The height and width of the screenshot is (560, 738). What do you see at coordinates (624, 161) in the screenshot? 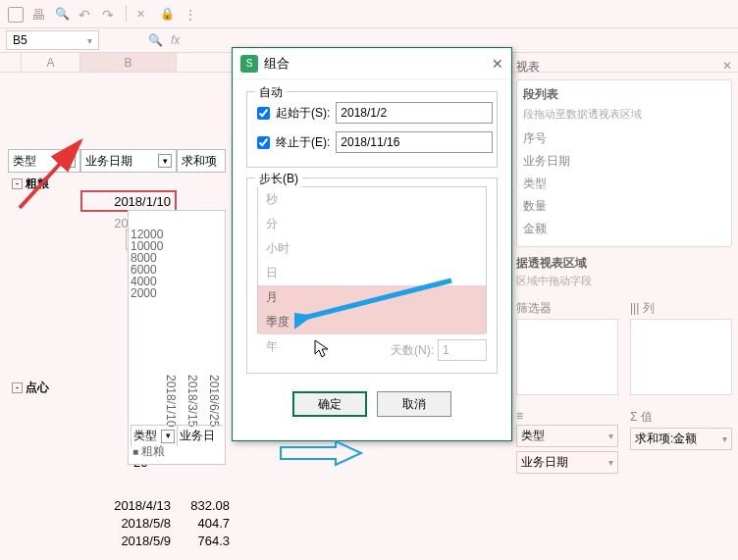
I see `field-item: 业务日期` at bounding box center [624, 161].